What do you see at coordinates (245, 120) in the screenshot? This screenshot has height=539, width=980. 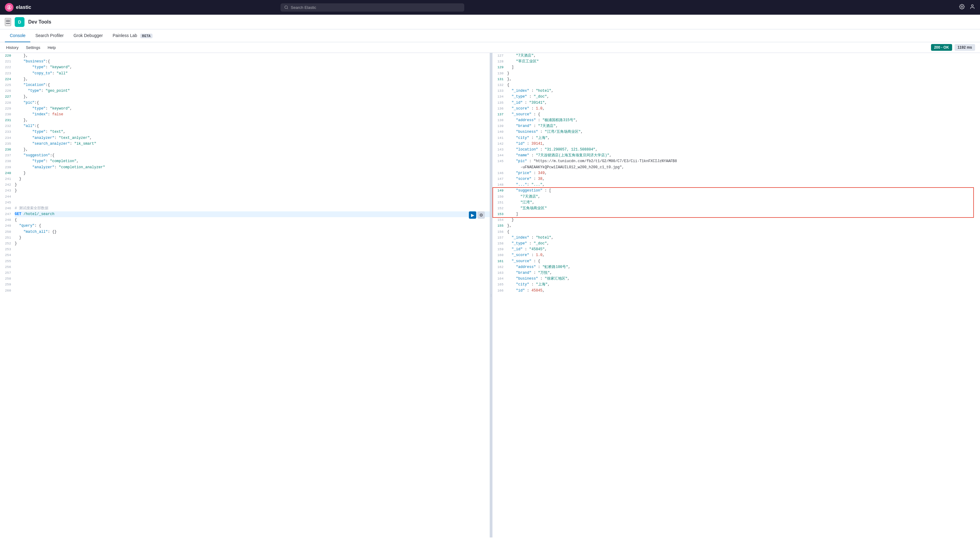 I see `table-row: 231 },` at bounding box center [245, 120].